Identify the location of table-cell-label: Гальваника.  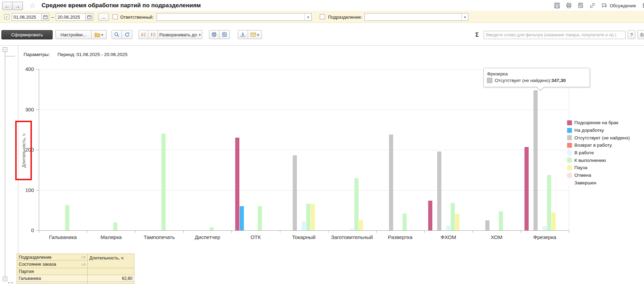
(30, 278).